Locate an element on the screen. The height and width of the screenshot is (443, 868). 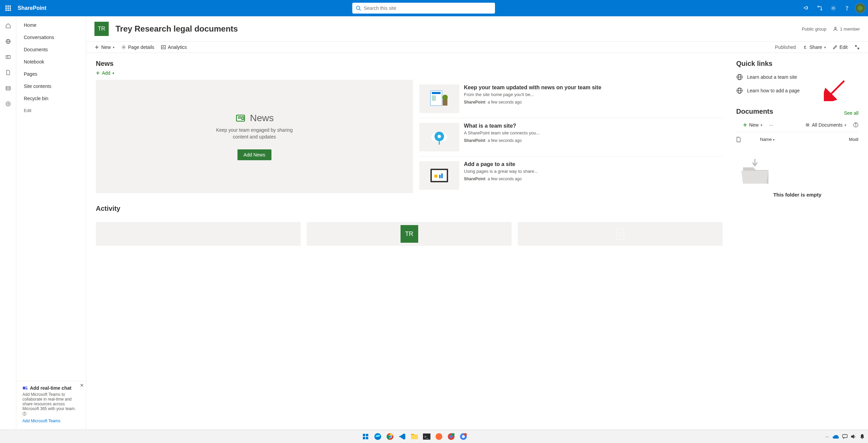
news-item-desc: Using pages is a great way to share... is located at coordinates (594, 171).